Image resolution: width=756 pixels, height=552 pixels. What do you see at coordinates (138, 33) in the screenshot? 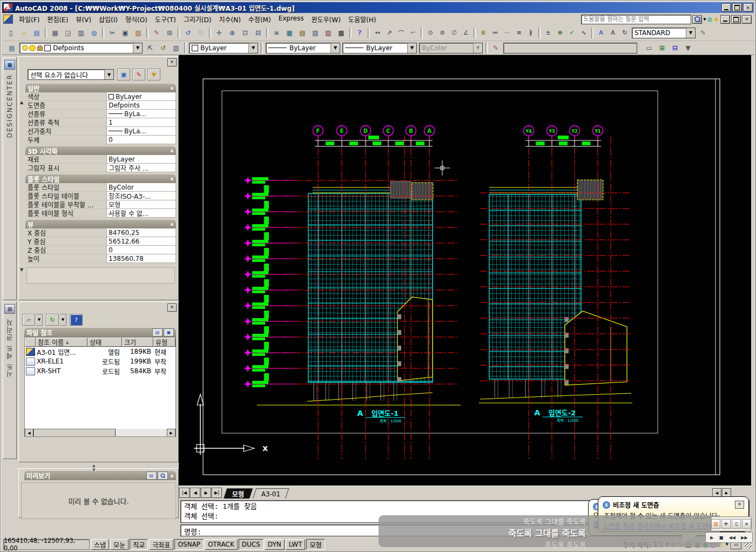
I see `paste-icon: ▨` at bounding box center [138, 33].